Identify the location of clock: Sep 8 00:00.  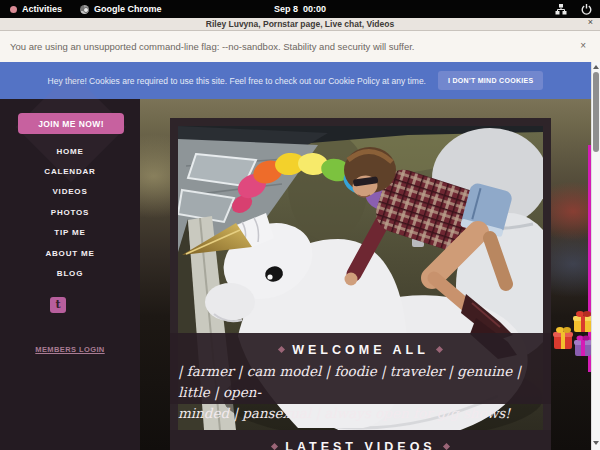
(300, 9).